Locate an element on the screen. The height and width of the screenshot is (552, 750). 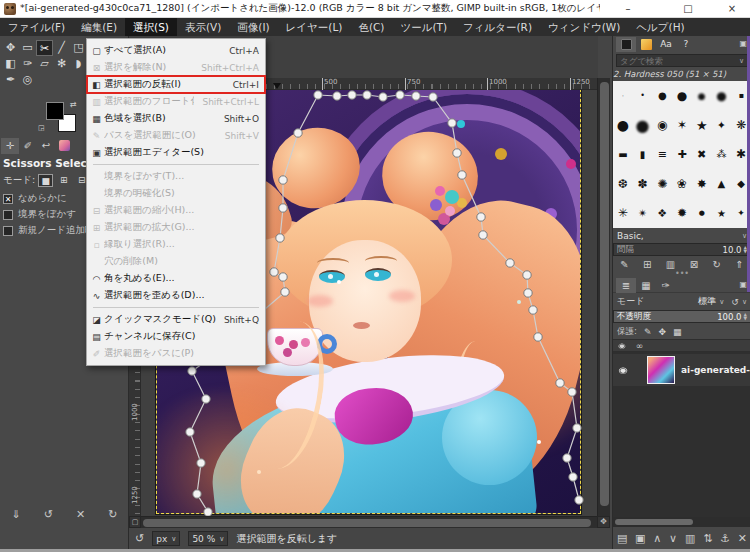
scissors-select-tool: ✂ is located at coordinates (44, 48).